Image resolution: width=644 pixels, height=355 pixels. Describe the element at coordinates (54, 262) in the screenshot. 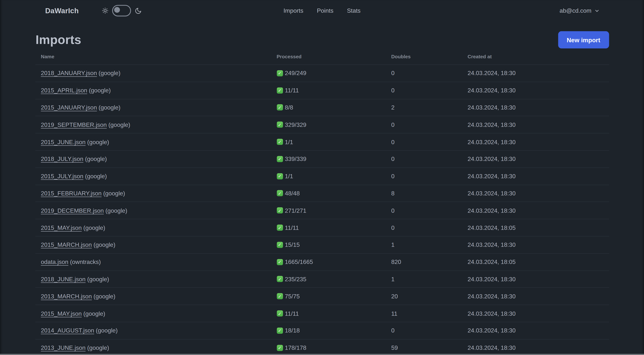

I see `import-file-link: odata.json` at that location.